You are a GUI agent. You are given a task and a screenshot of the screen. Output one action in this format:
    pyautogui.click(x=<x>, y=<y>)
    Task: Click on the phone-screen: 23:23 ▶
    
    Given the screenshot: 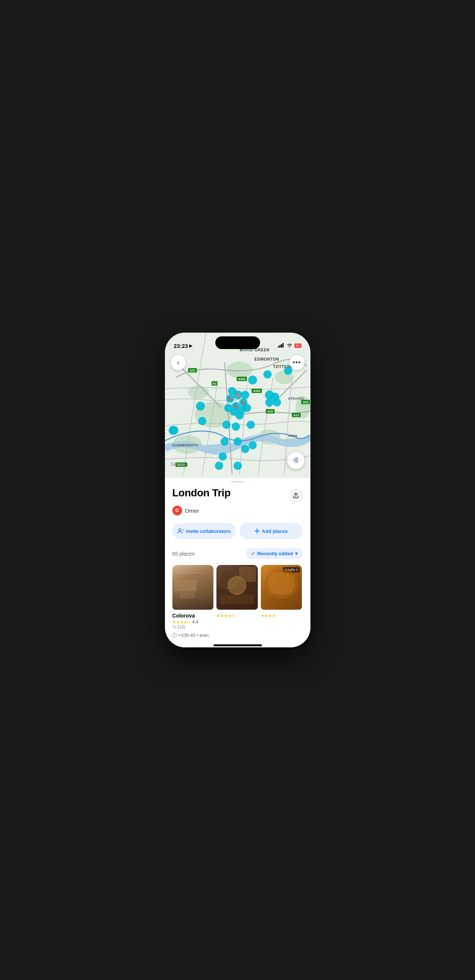 What is the action you would take?
    pyautogui.click(x=238, y=490)
    